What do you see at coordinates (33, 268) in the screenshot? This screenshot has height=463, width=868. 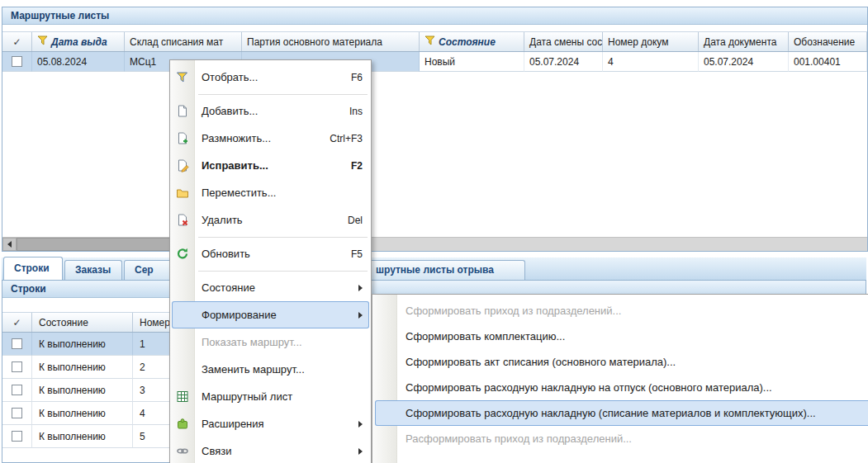 I see `tab-rows: Строки` at bounding box center [33, 268].